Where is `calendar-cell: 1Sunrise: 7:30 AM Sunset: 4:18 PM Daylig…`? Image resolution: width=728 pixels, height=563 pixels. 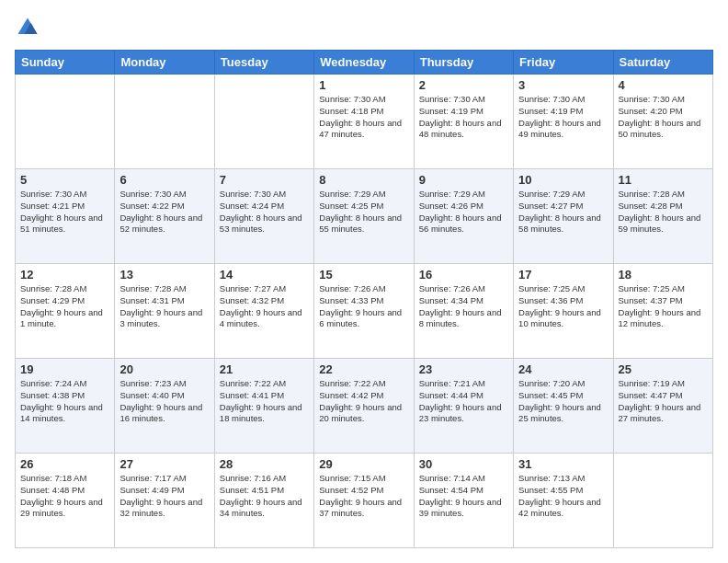 calendar-cell: 1Sunrise: 7:30 AM Sunset: 4:18 PM Daylig… is located at coordinates (364, 121).